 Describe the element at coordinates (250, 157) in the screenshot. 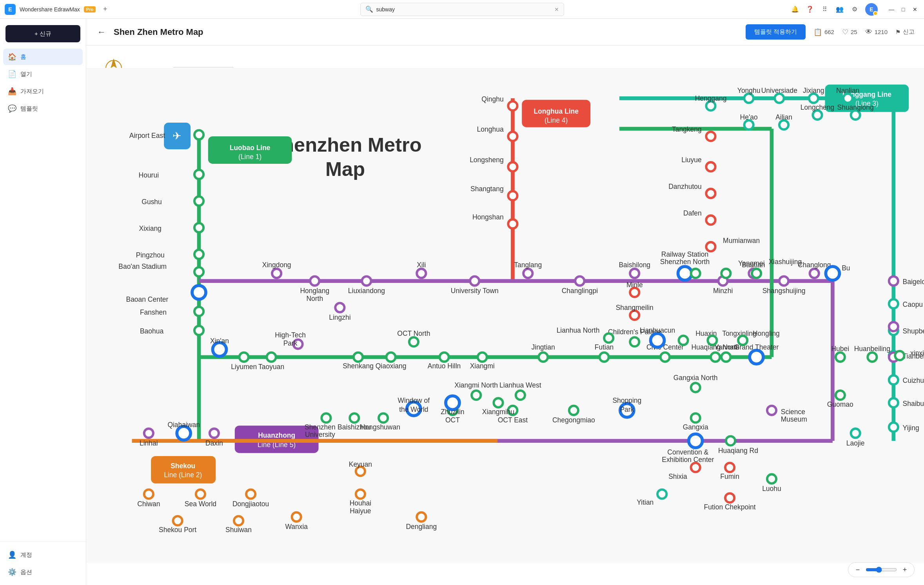

I see `svg-text: (Line 1)` at that location.